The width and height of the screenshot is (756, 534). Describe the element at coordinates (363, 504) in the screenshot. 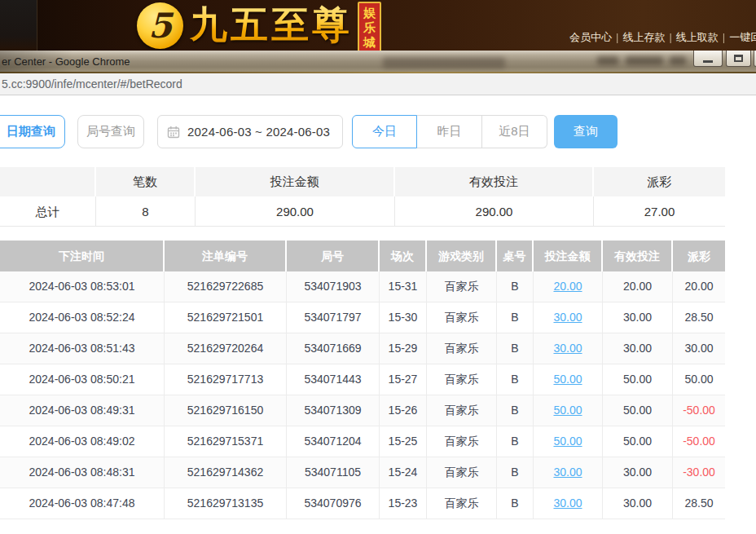

I see `table-row: 2024-06-03 08:47:48521629713135534070976…` at that location.